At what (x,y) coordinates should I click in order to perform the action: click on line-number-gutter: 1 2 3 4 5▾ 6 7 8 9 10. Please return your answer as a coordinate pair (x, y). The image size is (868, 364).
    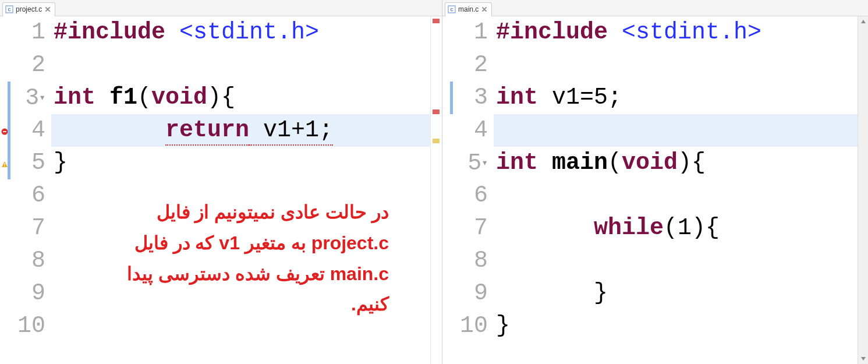
    Looking at the image, I should click on (473, 190).